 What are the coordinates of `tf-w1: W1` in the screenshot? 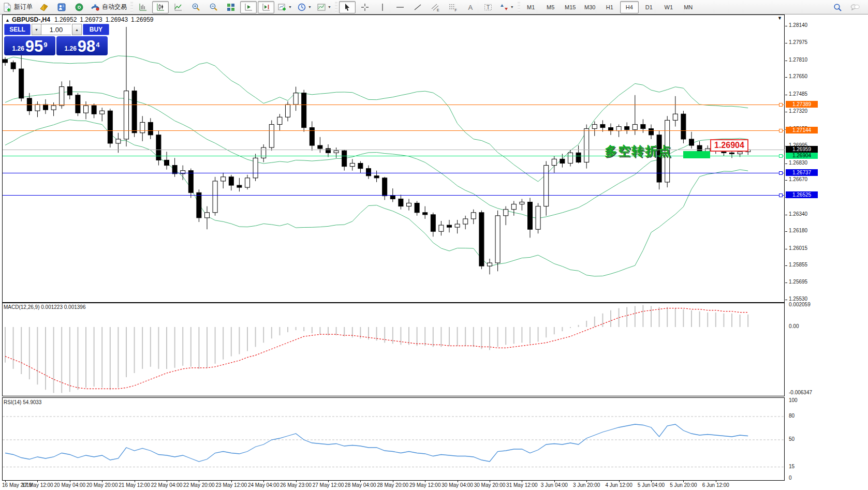 It's located at (669, 7).